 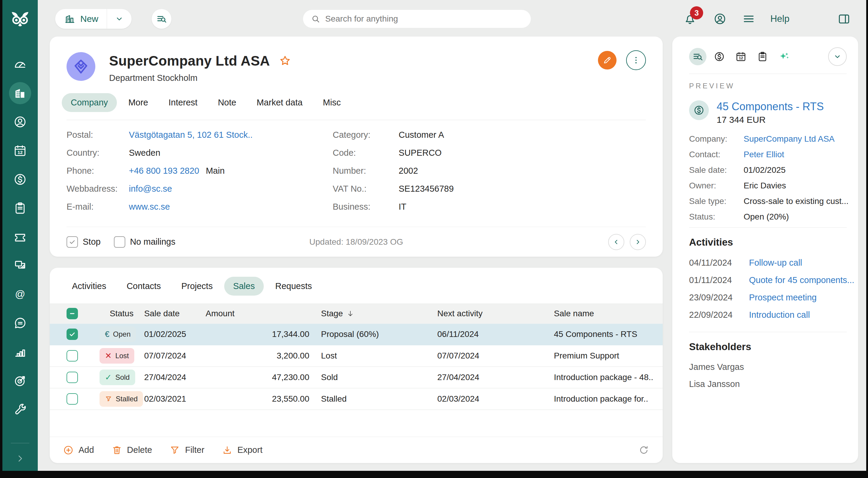 I want to click on column-header-sale-date: Sale date, so click(x=175, y=314).